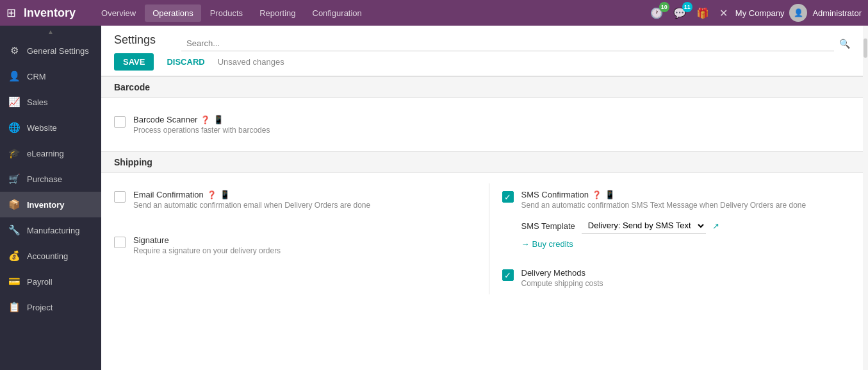 This screenshot has height=370, width=868. I want to click on user-name: Administrator, so click(837, 13).